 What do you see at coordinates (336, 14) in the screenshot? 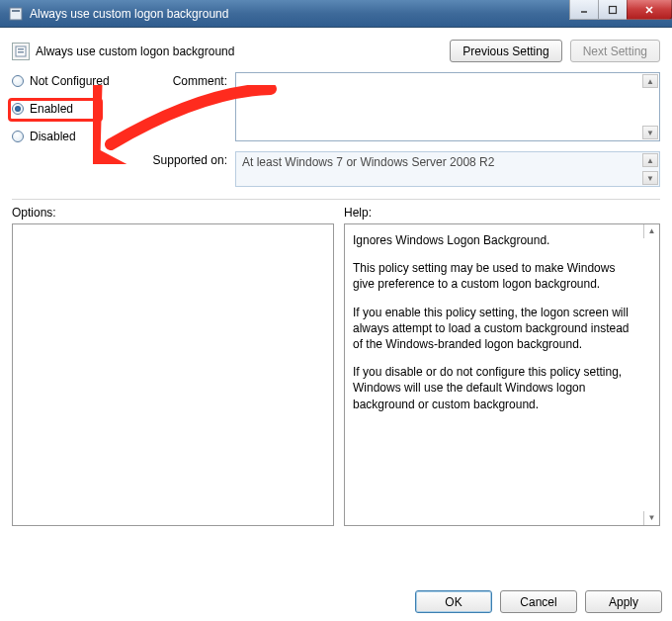
I see `window-titlebar: Always use custom logon background` at bounding box center [336, 14].